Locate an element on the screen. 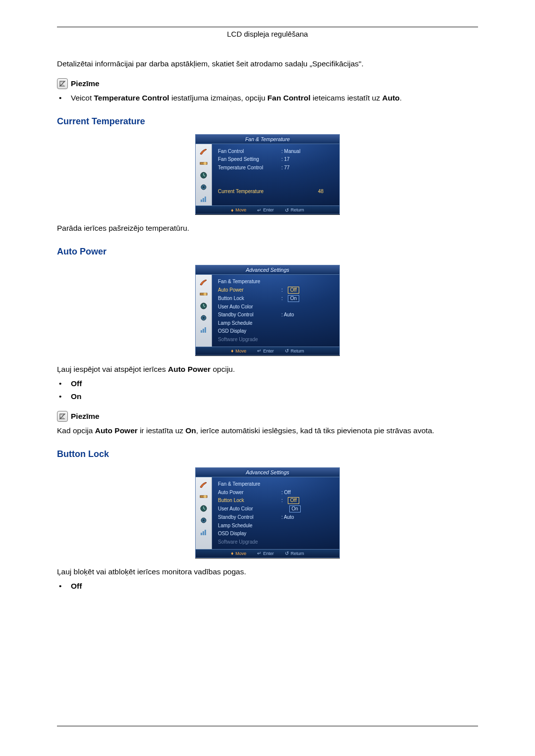  osd-content: Fan & Temperature Auto Power: Off Button… is located at coordinates (275, 513).